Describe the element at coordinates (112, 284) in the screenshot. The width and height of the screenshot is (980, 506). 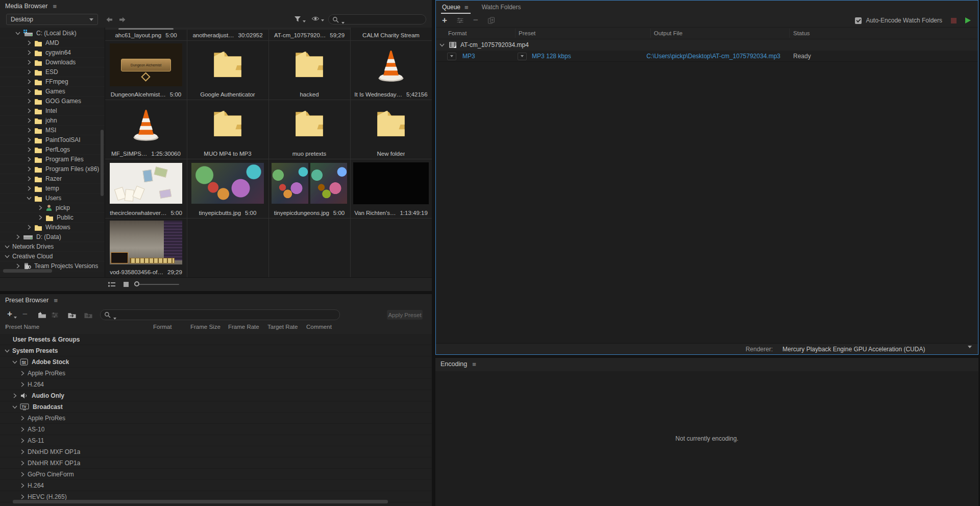
I see `list-view-icon` at that location.